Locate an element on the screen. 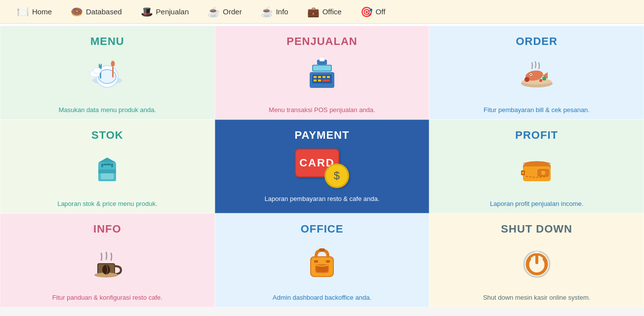 The image size is (644, 316). home-icon: 🍽️ is located at coordinates (23, 12).